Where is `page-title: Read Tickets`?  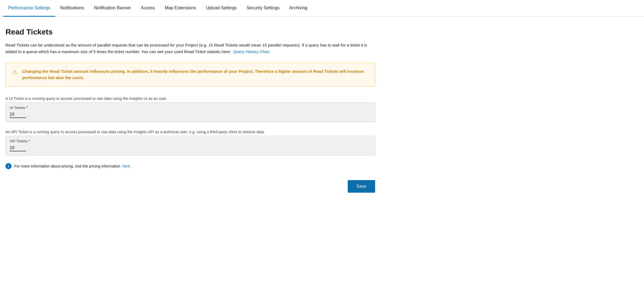 page-title: Read Tickets is located at coordinates (192, 32).